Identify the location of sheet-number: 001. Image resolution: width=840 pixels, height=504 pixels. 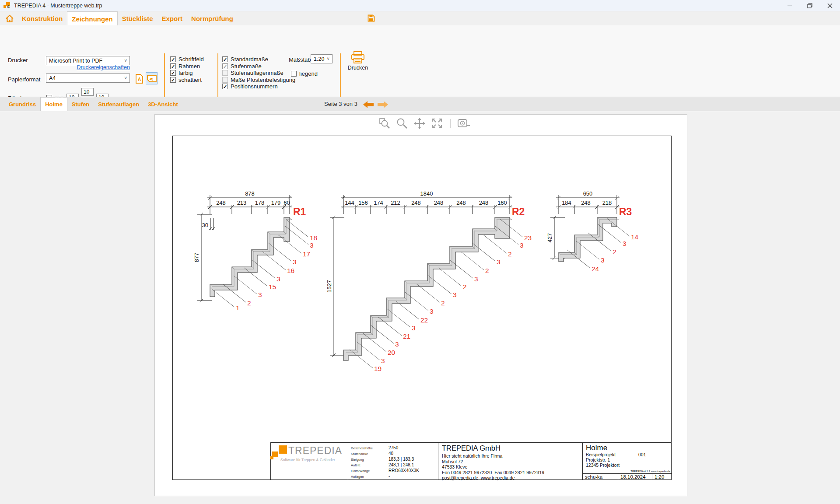
(642, 455).